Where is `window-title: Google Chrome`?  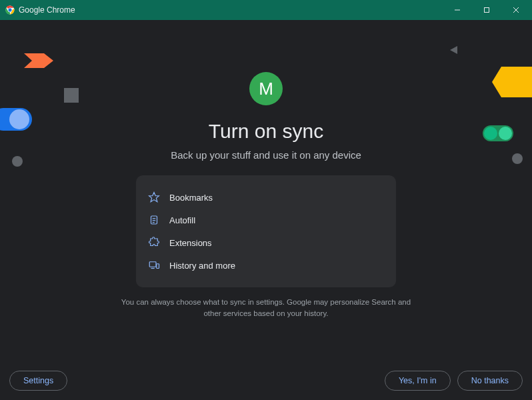 window-title: Google Chrome is located at coordinates (47, 10).